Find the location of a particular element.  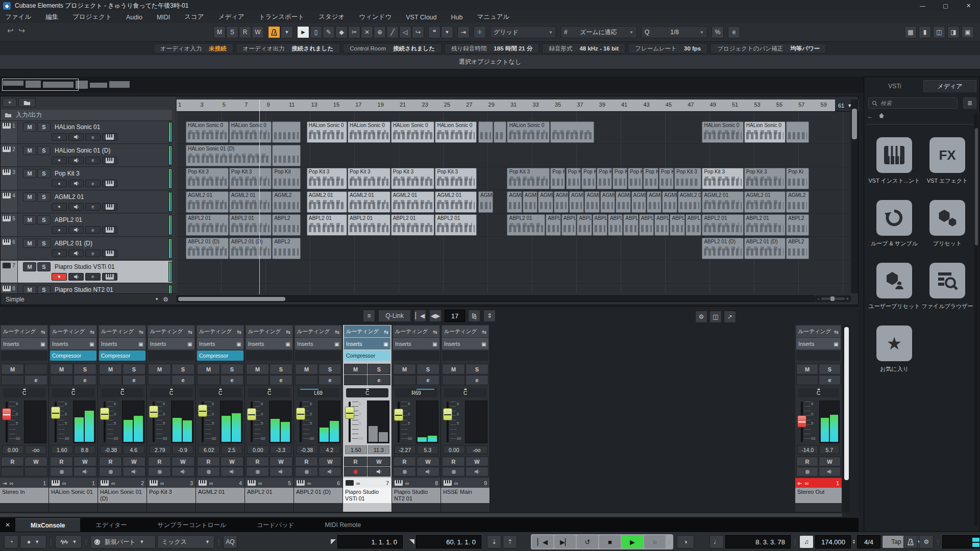

track-record-enable-button: ● is located at coordinates (59, 184).